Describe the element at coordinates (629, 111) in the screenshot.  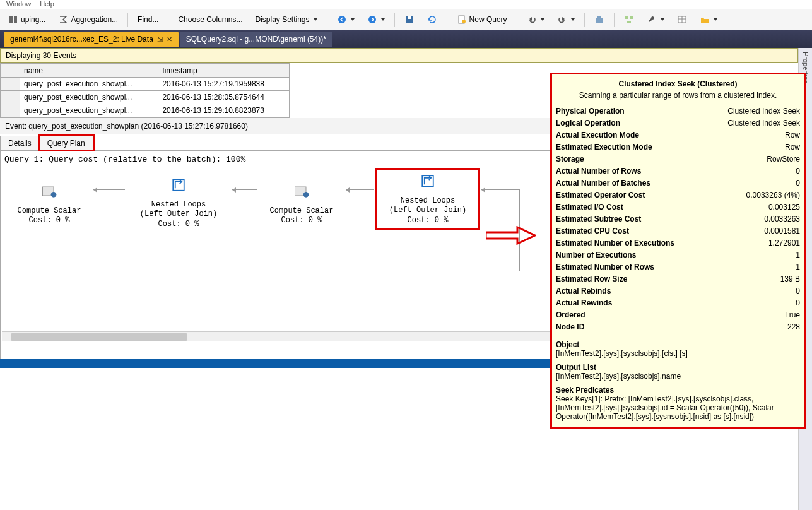
I see `tooltip-prop-name: Physical Operation` at that location.